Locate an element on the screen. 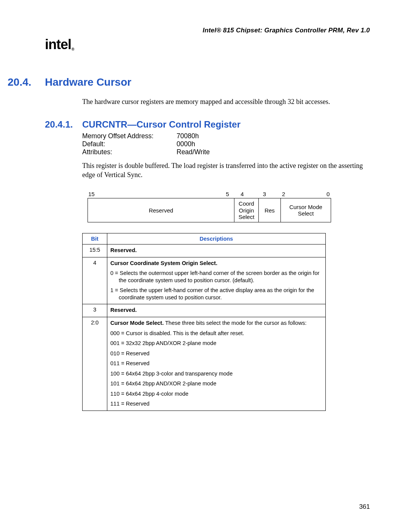 This screenshot has width=411, height=532. subsection-title: CURCNTR—Cursor Control Register is located at coordinates (161, 124).